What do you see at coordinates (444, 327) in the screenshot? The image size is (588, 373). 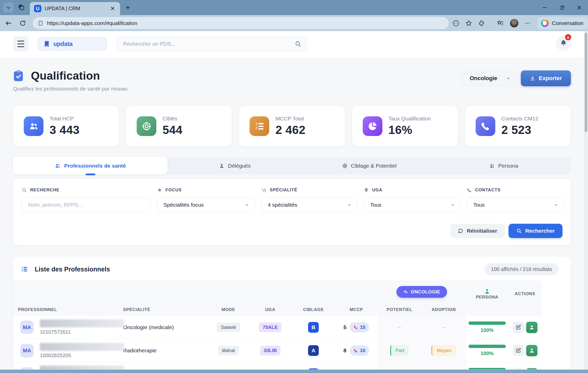 I see `empty-value-dash: –` at bounding box center [444, 327].